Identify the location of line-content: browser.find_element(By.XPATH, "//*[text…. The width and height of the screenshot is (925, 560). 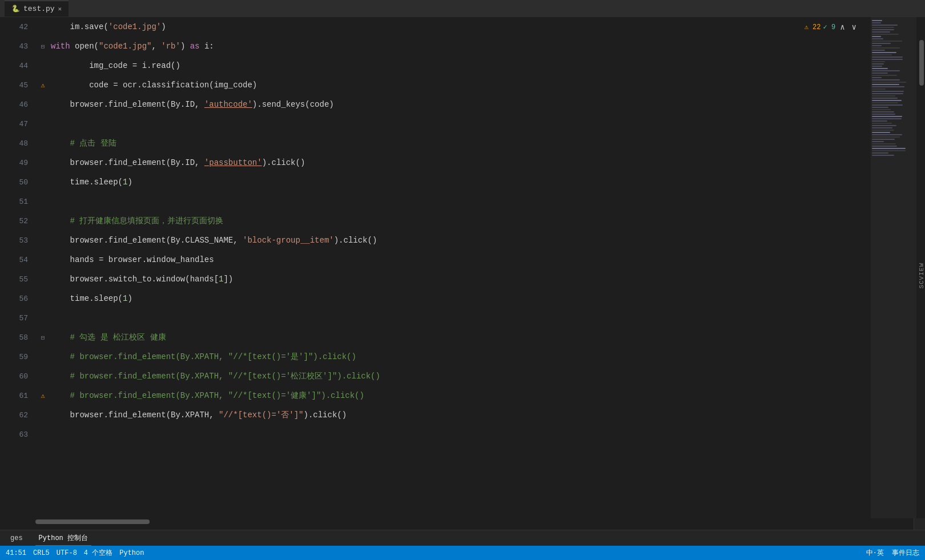
(481, 415).